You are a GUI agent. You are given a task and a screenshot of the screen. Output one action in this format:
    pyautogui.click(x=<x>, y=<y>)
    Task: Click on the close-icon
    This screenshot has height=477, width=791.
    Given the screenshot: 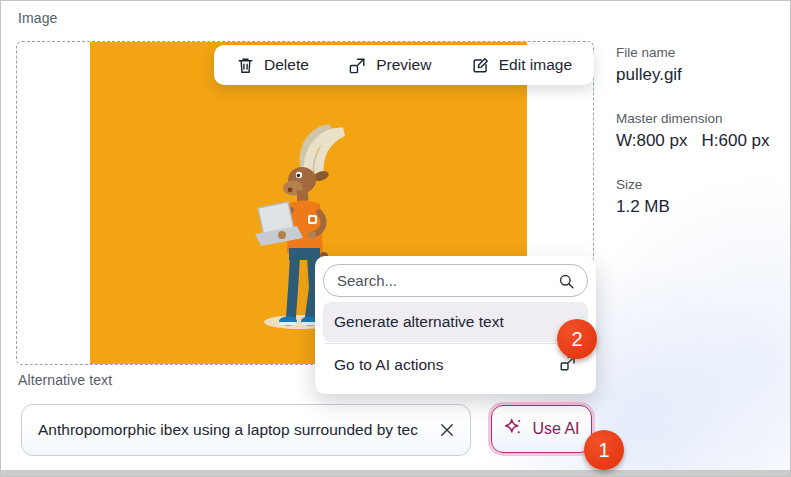 What is the action you would take?
    pyautogui.click(x=447, y=430)
    